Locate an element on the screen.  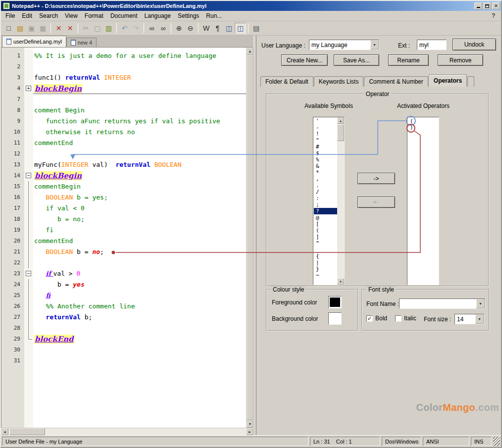
menu-format: Format is located at coordinates (94, 16).